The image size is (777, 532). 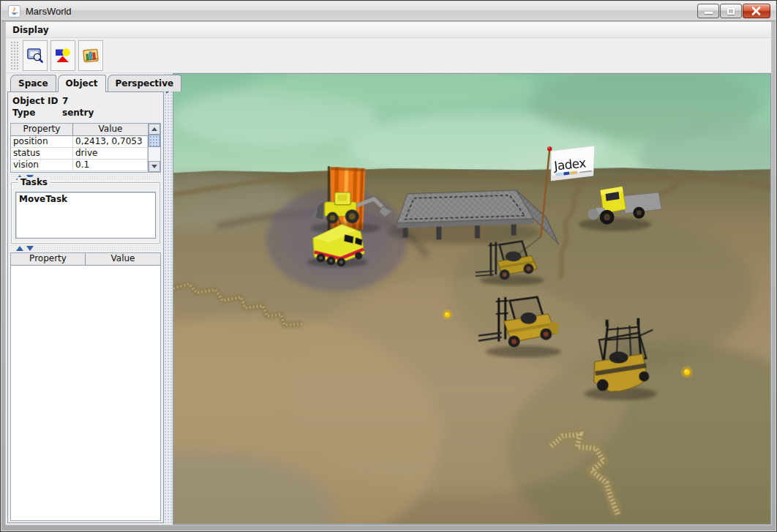 What do you see at coordinates (86, 107) in the screenshot?
I see `object-info: Object ID 7 Type sentry` at bounding box center [86, 107].